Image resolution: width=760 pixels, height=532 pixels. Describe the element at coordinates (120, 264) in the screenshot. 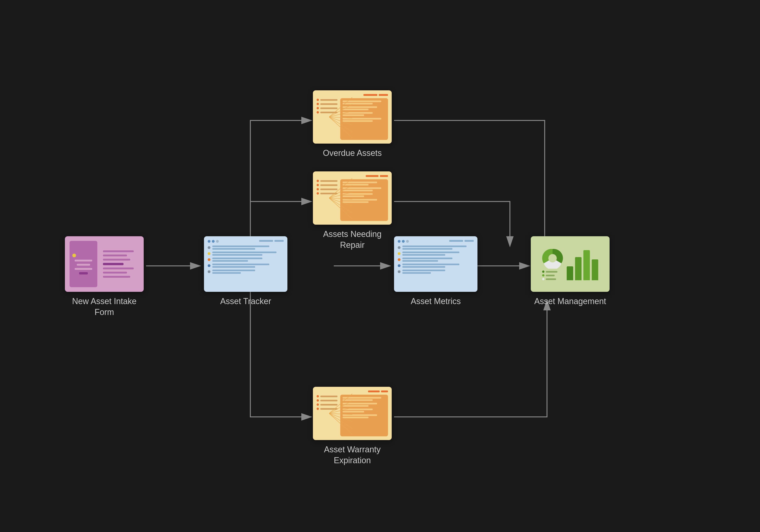

I see `intake-right-panel` at that location.